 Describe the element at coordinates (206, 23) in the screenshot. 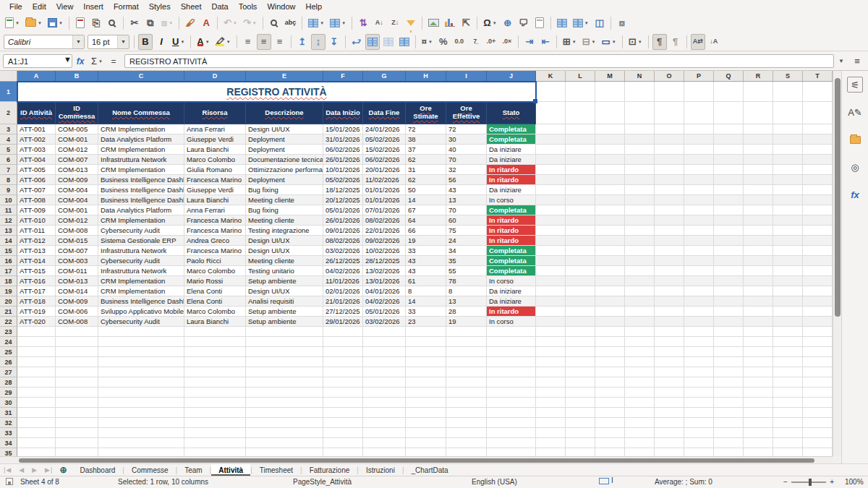

I see `clear-formatting-icon: A` at that location.